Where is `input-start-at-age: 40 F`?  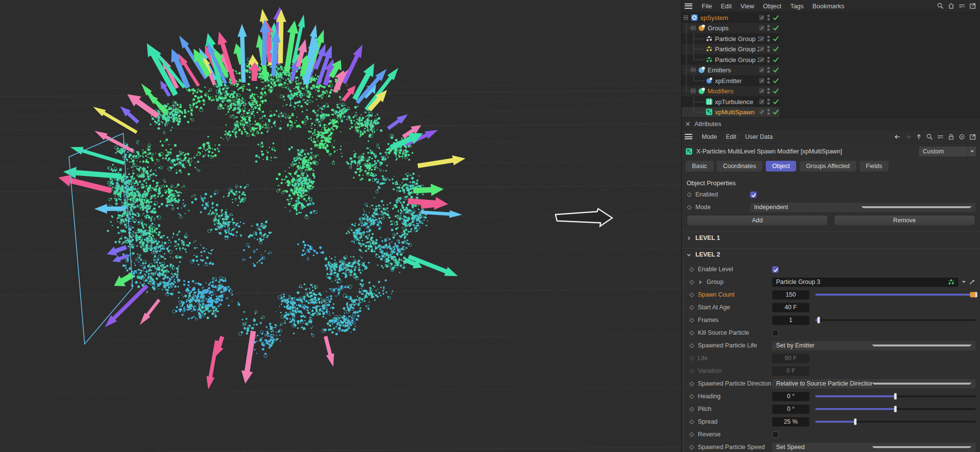
input-start-at-age: 40 F is located at coordinates (791, 308).